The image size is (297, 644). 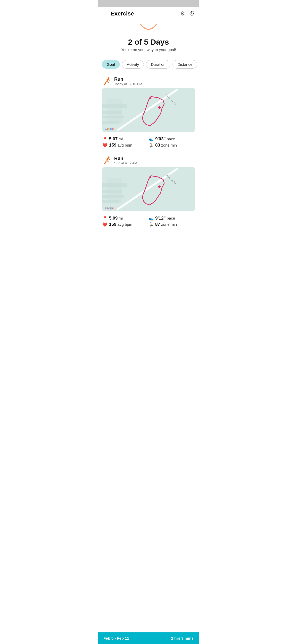 What do you see at coordinates (105, 218) in the screenshot?
I see `location-icon-2: 📍` at bounding box center [105, 218].